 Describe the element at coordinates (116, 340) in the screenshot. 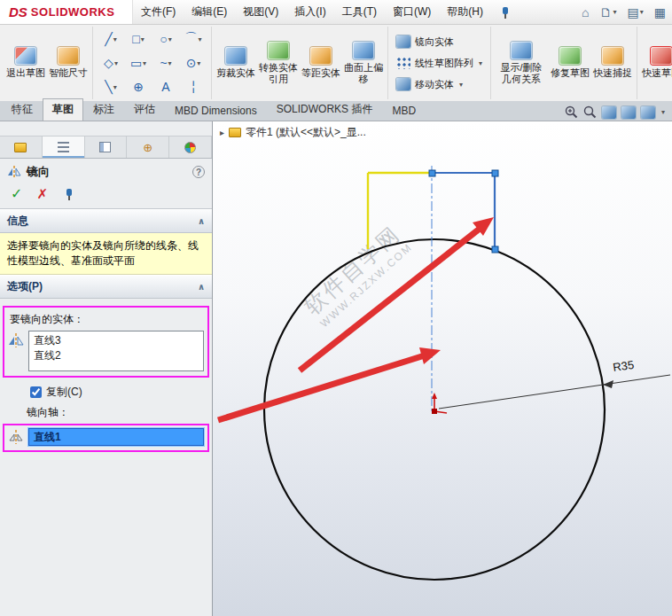

I see `list-item: 直线3` at that location.